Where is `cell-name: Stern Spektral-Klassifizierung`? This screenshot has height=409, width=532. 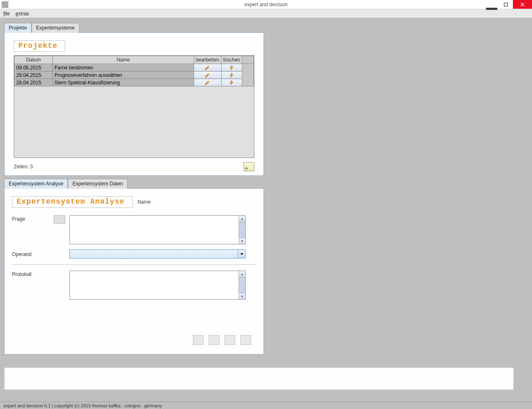
cell-name: Stern Spektral-Klassifizierung is located at coordinates (123, 83).